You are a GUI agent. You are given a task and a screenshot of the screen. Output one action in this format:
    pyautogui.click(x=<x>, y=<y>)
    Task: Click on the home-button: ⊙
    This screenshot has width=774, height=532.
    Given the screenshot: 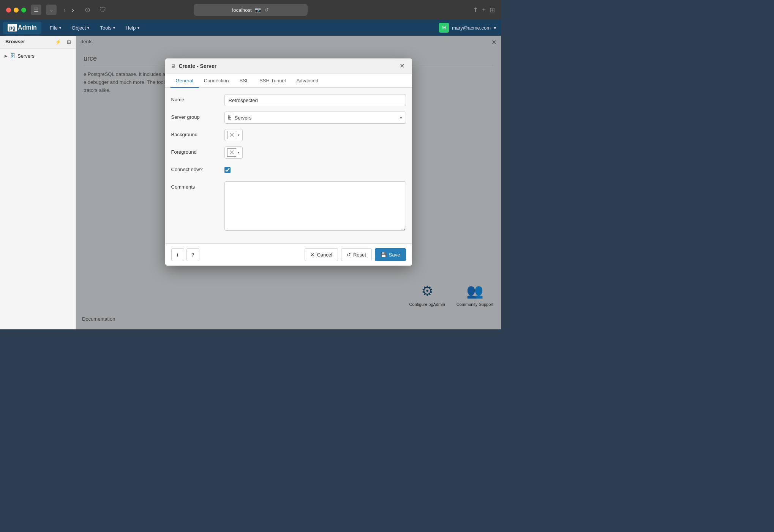 What is the action you would take?
    pyautogui.click(x=87, y=10)
    